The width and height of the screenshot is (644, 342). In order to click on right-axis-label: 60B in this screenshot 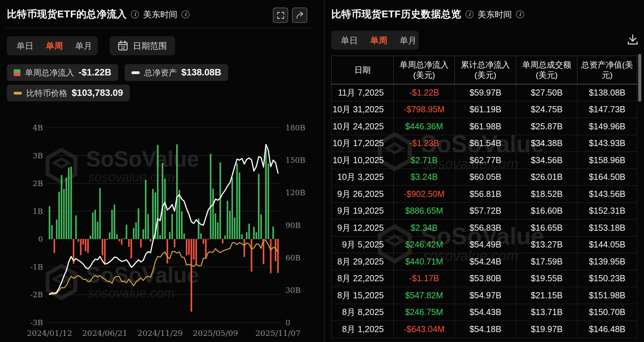, I will do `click(293, 258)`.